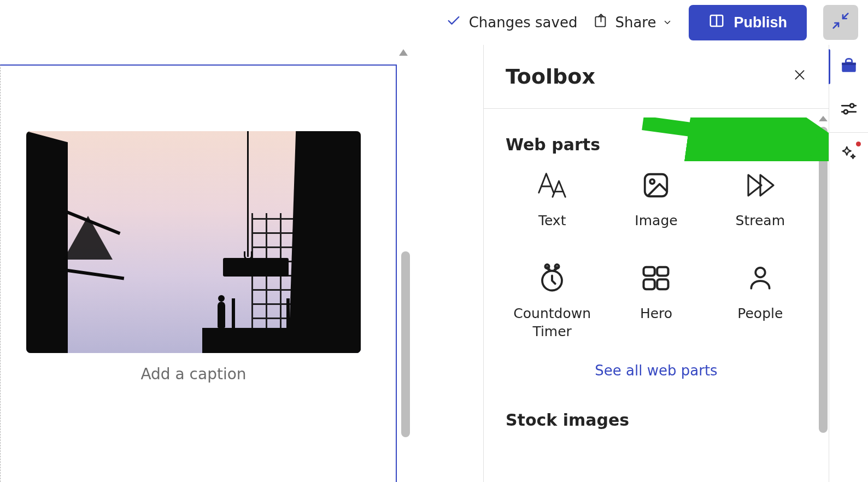  What do you see at coordinates (748, 23) in the screenshot?
I see `publish-button: Publish` at bounding box center [748, 23].